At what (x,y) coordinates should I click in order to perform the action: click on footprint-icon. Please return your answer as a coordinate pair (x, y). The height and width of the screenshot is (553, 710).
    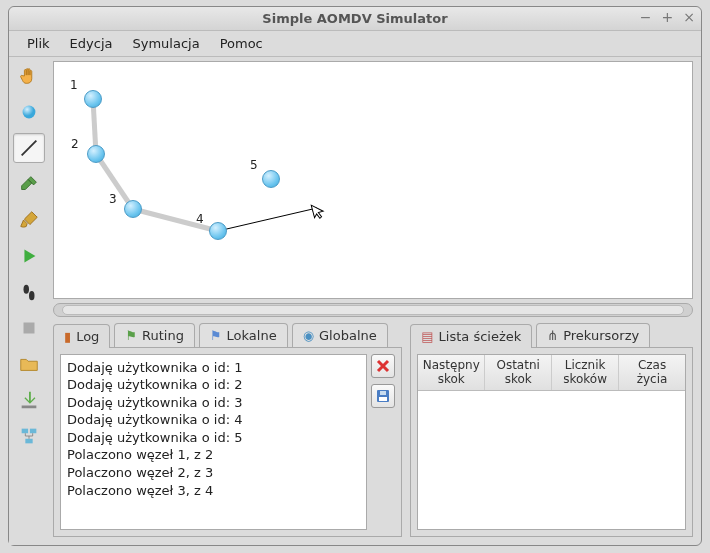
    Looking at the image, I should click on (29, 292).